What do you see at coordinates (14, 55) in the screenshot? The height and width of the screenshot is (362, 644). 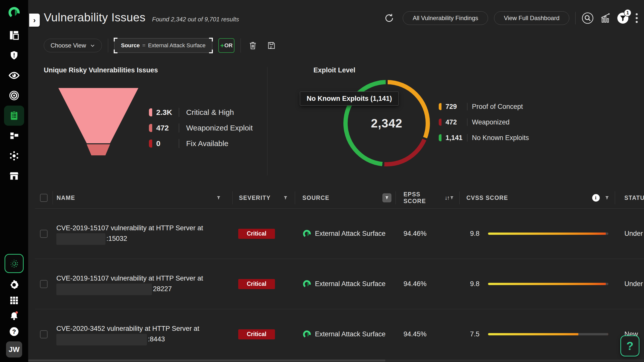 I see `sidebar-item-risks` at bounding box center [14, 55].